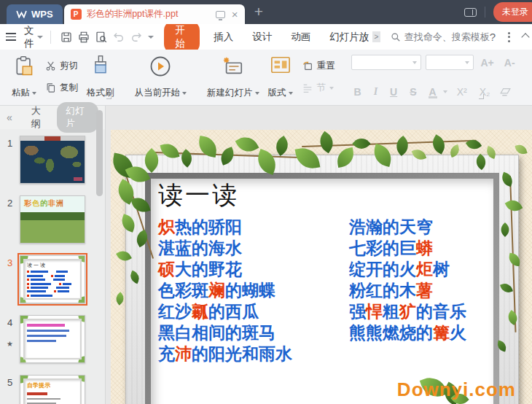 The width and height of the screenshot is (532, 404). Describe the element at coordinates (262, 37) in the screenshot. I see `ribbon-tab-design: 设计` at that location.